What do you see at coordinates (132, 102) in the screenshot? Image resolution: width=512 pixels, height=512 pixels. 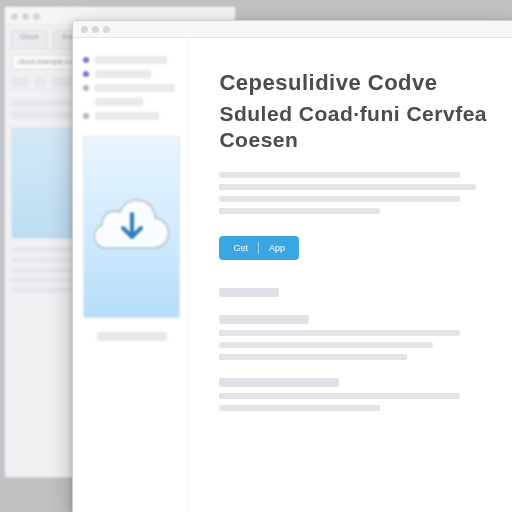 I see `sidebar-subitem` at bounding box center [132, 102].